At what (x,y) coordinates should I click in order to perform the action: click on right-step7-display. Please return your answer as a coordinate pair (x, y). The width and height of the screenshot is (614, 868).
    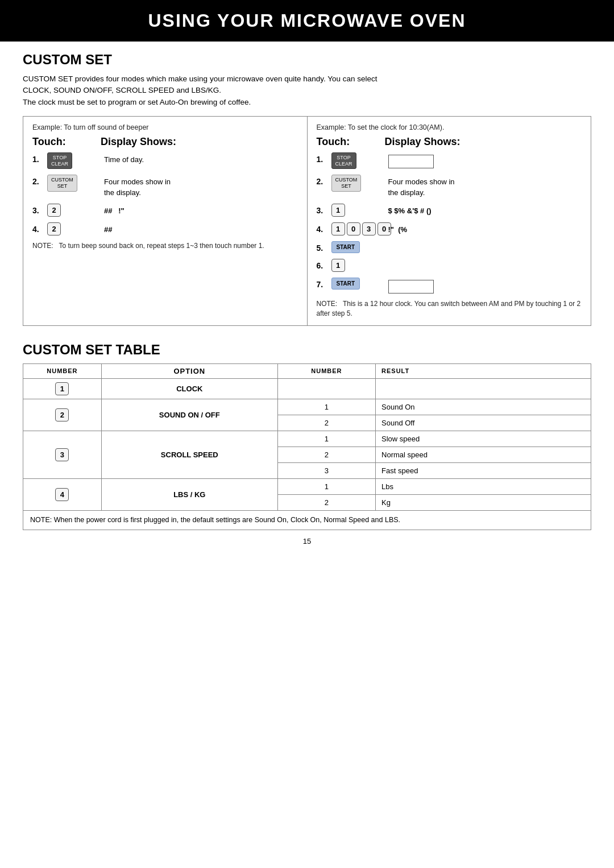
    Looking at the image, I should click on (486, 286).